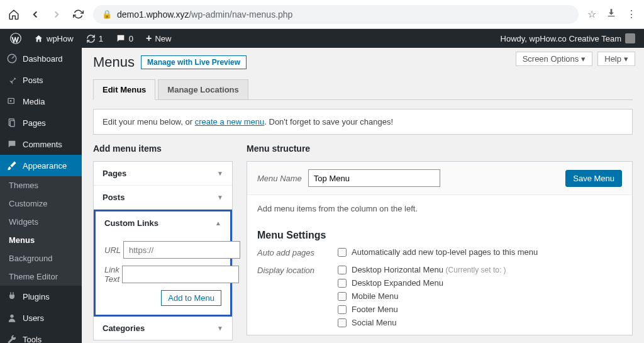 The width and height of the screenshot is (644, 343). Describe the element at coordinates (45, 166) in the screenshot. I see `sidebar-item-label: Appearance` at that location.